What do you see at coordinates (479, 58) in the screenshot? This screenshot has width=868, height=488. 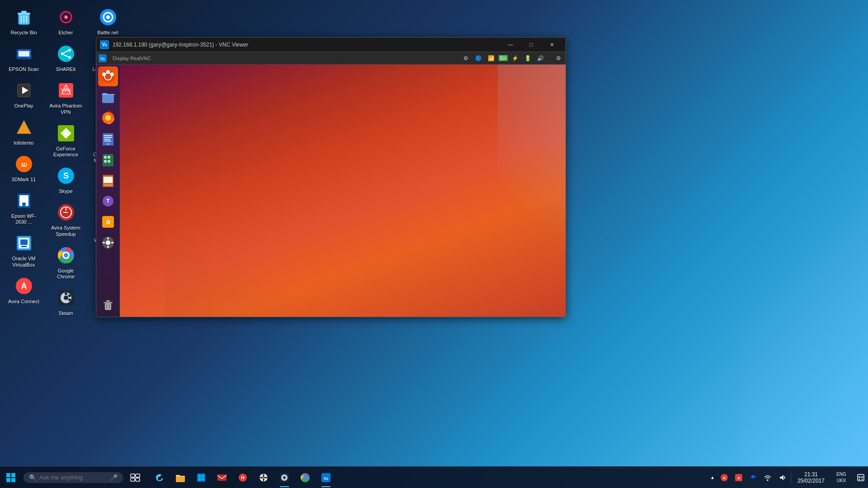 I see `vnc-toolbar-bluetooth-icon: 🔵` at bounding box center [479, 58].